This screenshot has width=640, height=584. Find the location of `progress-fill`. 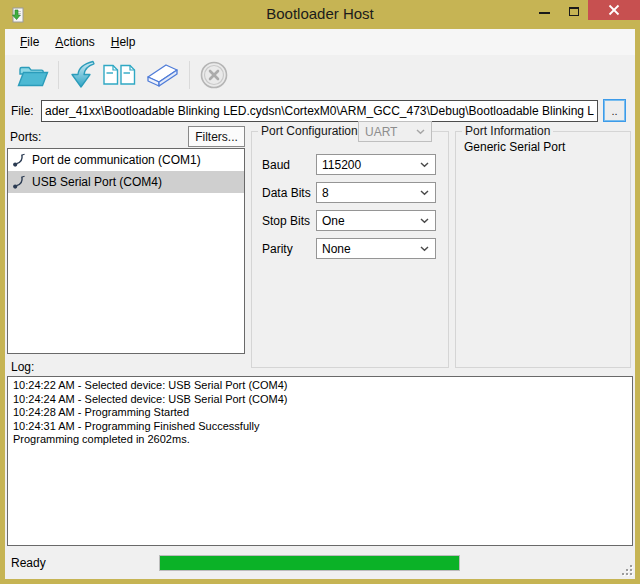

progress-fill is located at coordinates (310, 563).